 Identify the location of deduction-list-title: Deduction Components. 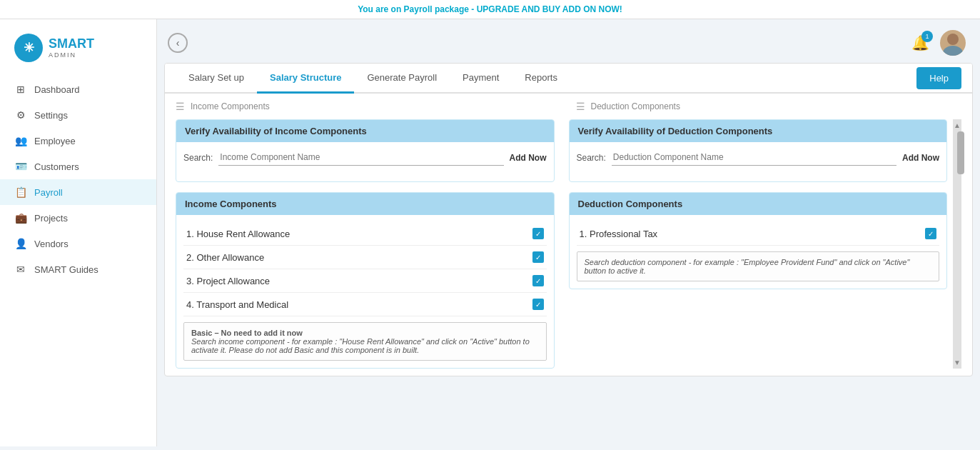
(758, 204).